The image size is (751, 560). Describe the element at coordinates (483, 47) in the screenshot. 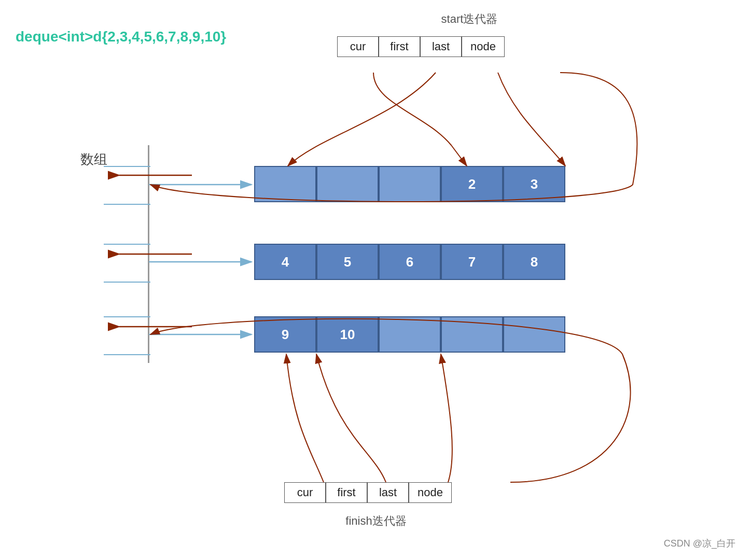

I see `start-node-cell: node` at that location.